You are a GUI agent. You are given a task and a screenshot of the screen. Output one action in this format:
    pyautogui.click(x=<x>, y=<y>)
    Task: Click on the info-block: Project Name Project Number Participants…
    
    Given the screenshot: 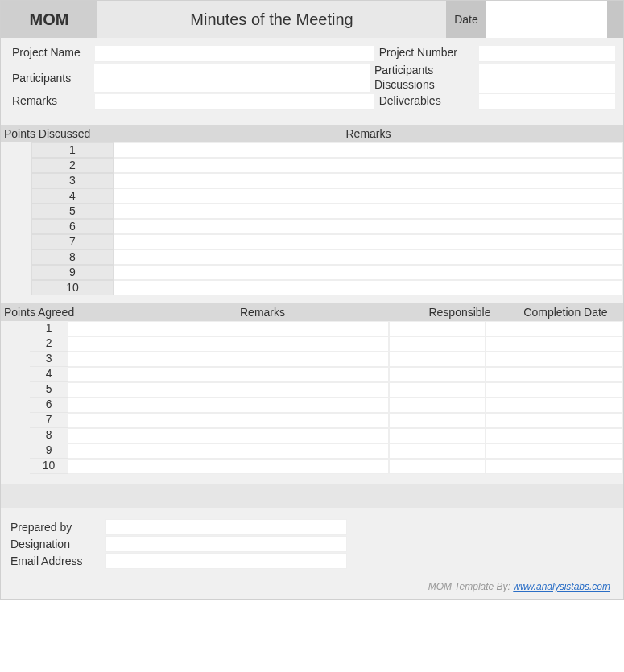 What is the action you would take?
    pyautogui.click(x=312, y=77)
    